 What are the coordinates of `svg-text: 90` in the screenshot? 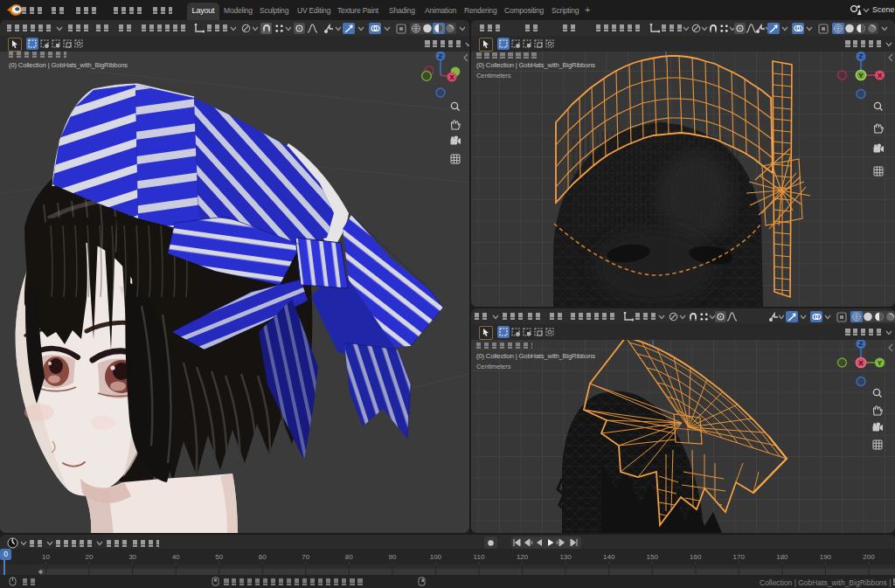 It's located at (392, 557).